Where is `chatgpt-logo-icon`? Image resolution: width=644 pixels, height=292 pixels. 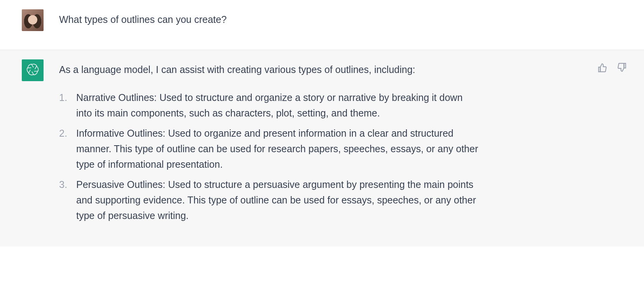 chatgpt-logo-icon is located at coordinates (33, 70).